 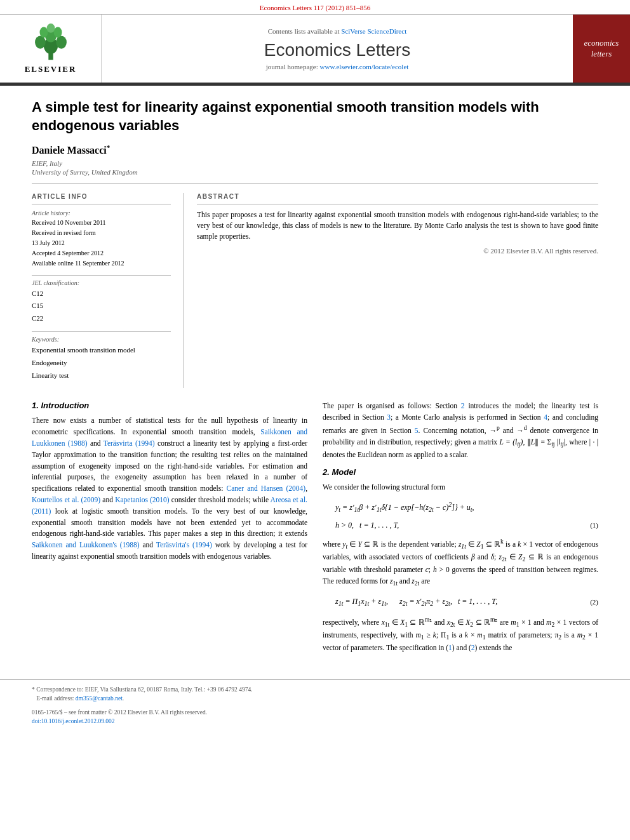 What do you see at coordinates (102, 359) in the screenshot?
I see `keywords-group: Keywords: Exponential smooth transition …` at bounding box center [102, 359].